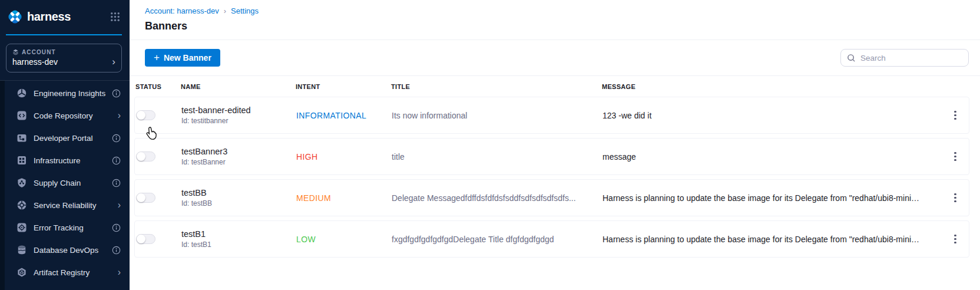 The width and height of the screenshot is (980, 290). What do you see at coordinates (245, 11) in the screenshot?
I see `breadcrumb-settings-link: Settings` at bounding box center [245, 11].